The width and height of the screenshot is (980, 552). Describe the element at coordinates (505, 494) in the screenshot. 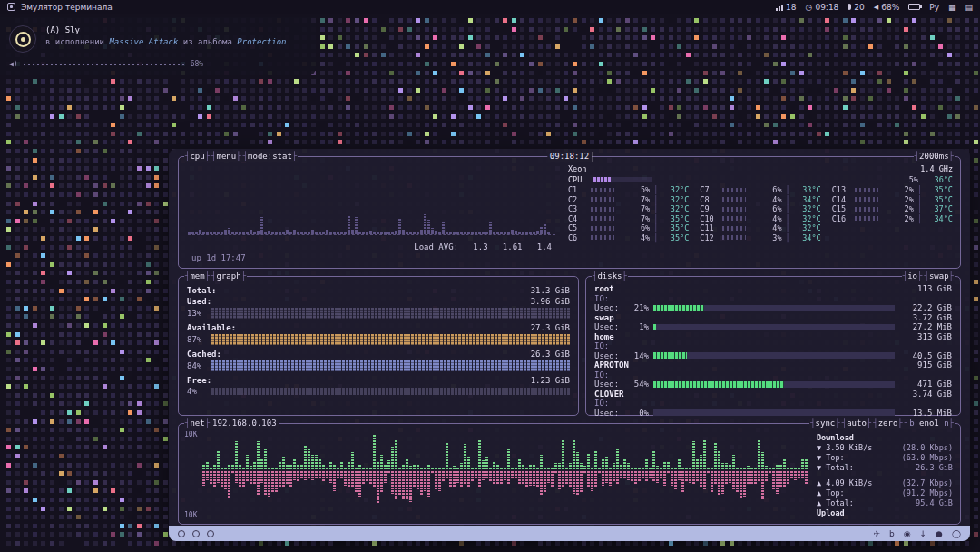

I see `upload-graph` at that location.